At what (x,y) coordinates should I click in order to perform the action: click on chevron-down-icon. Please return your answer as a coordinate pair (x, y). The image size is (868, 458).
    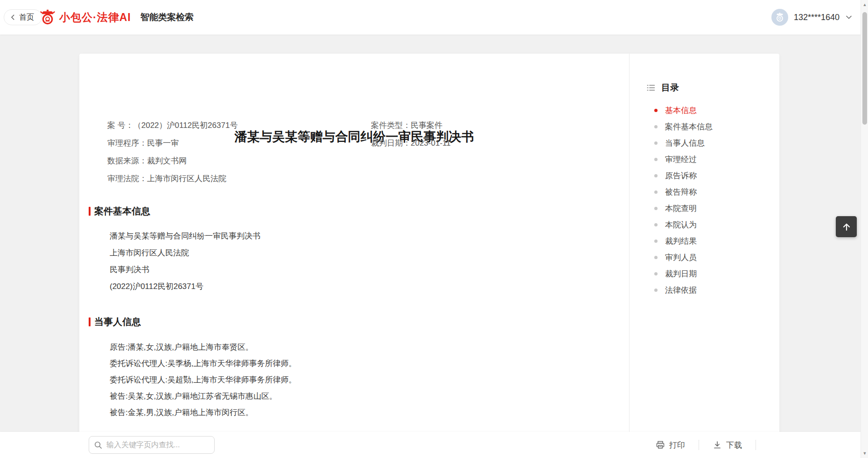
    Looking at the image, I should click on (849, 17).